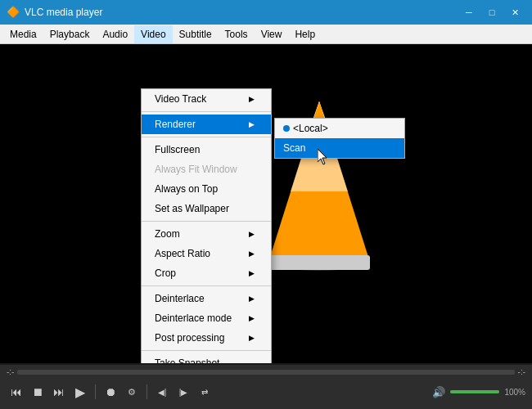 This screenshot has width=532, height=409. Describe the element at coordinates (241, 12) in the screenshot. I see `title-bar-text: VLC media player` at that location.